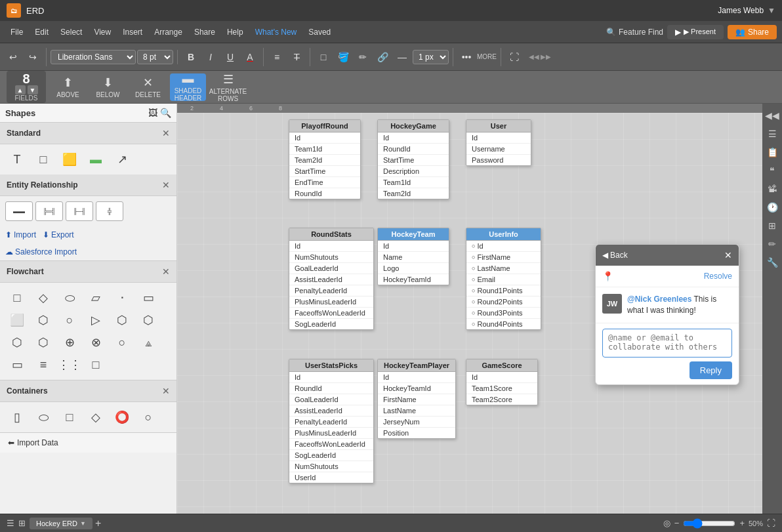 The height and width of the screenshot is (532, 782). What do you see at coordinates (772, 262) in the screenshot?
I see `rs-btn-tools: 🔧` at bounding box center [772, 262].